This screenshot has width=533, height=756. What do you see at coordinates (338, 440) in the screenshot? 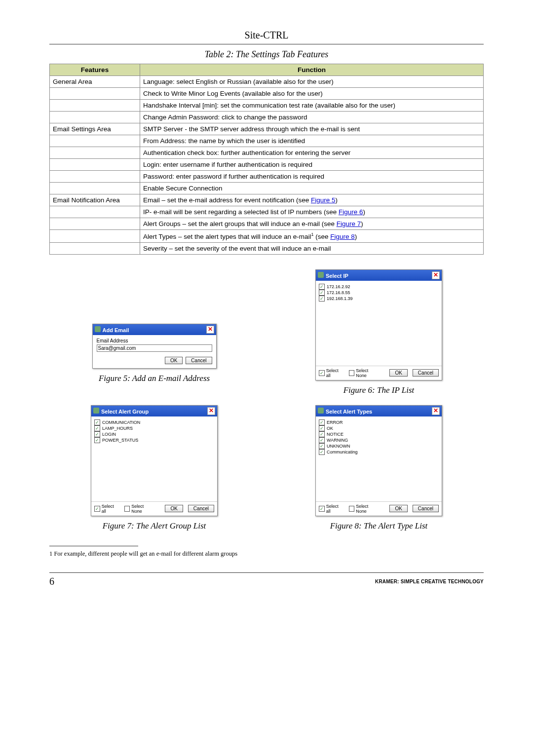
I see `list-item-label: WARNING` at bounding box center [338, 440].